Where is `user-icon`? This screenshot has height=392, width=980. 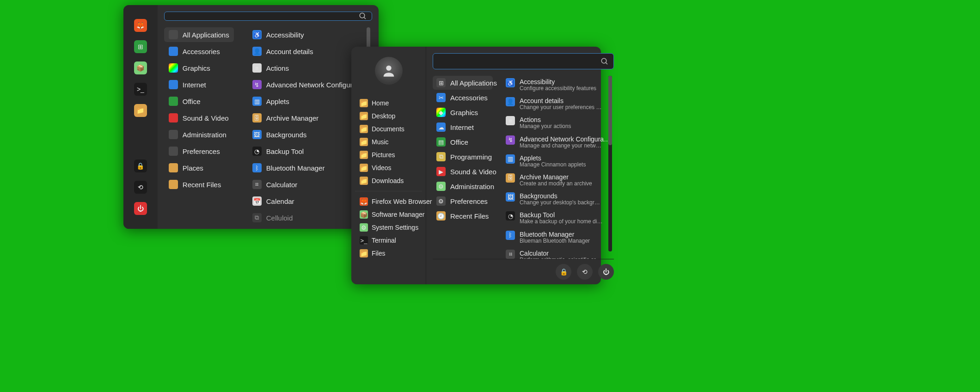 user-icon is located at coordinates (389, 71).